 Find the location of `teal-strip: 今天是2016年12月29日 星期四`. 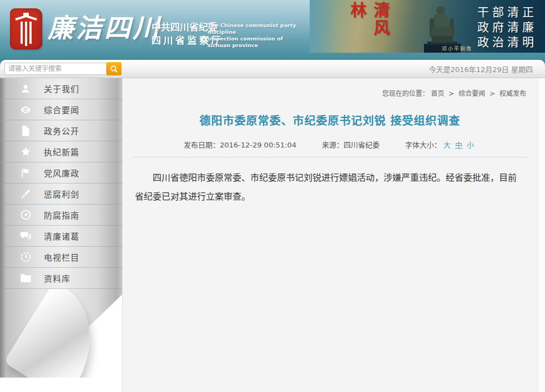

teal-strip: 今天是2016年12月29日 星期四 is located at coordinates (272, 65).